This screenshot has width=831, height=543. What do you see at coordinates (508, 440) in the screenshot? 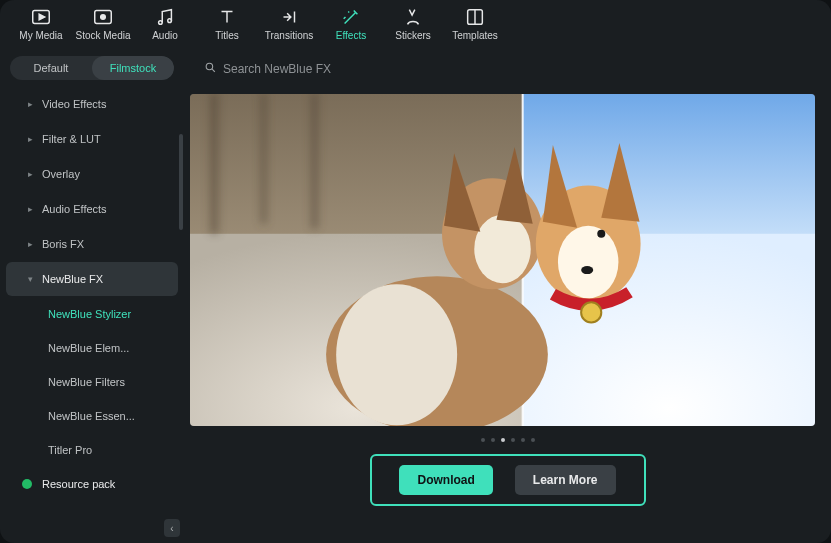
I see `carousel-dots` at bounding box center [508, 440].